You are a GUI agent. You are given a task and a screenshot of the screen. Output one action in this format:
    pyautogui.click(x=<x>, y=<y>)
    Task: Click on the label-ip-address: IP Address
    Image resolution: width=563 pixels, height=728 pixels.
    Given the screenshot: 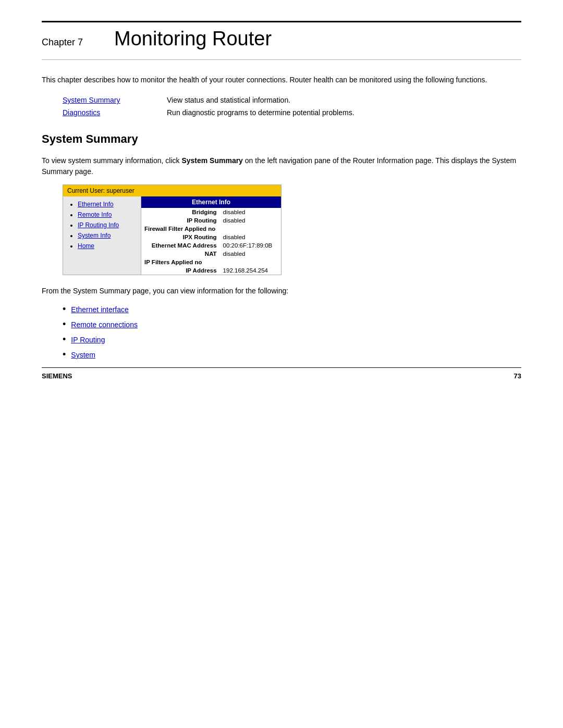 What is the action you would take?
    pyautogui.click(x=180, y=270)
    